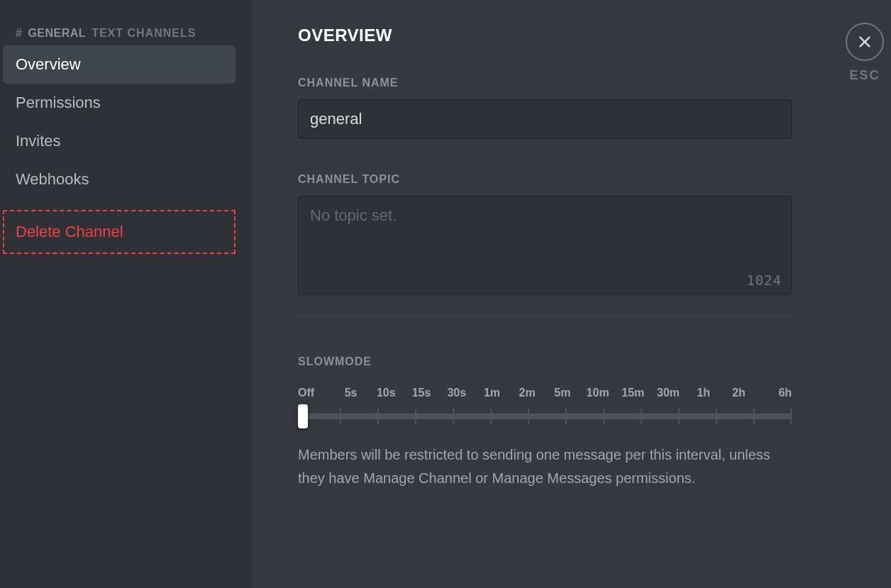 This screenshot has height=588, width=891. Describe the element at coordinates (386, 393) in the screenshot. I see `tick-label: 10s` at that location.